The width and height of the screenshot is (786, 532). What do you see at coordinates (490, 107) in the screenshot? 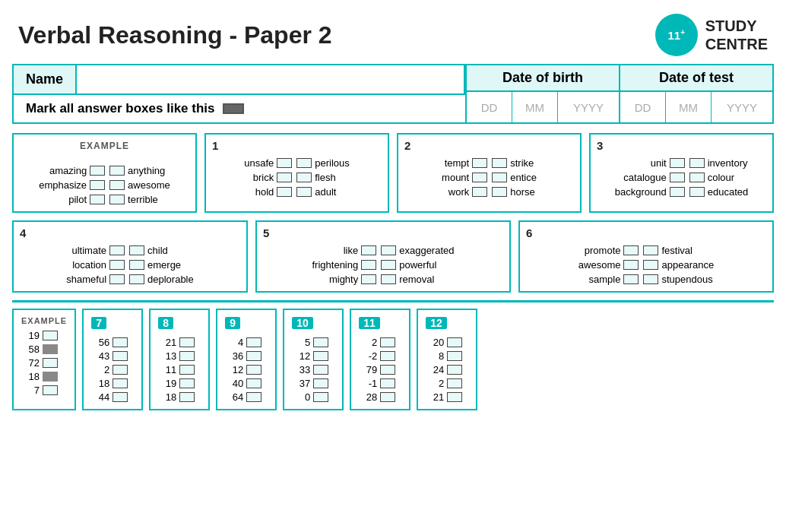
I see `dob-dd: DD` at bounding box center [490, 107].